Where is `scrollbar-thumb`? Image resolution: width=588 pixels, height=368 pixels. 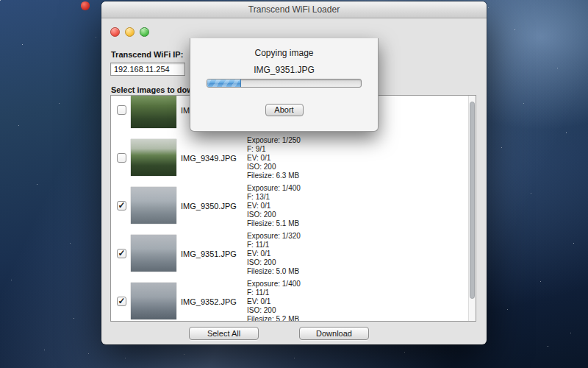 scrollbar-thumb is located at coordinates (472, 200).